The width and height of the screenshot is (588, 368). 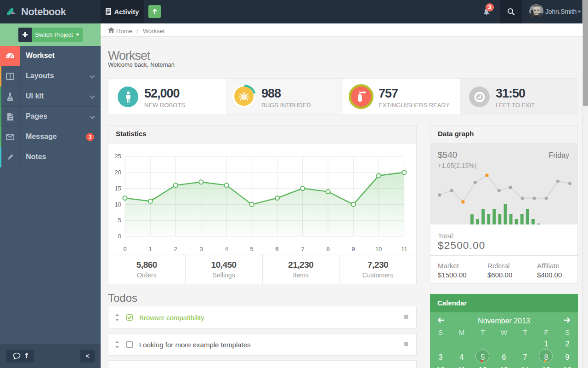 I want to click on svg-text: 6, so click(x=277, y=249).